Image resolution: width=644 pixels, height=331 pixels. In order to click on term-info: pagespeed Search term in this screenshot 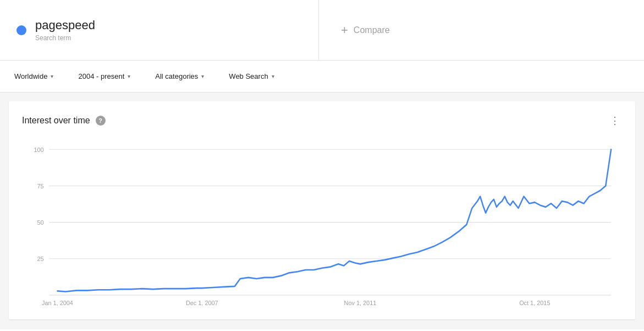, I will do `click(65, 30)`.